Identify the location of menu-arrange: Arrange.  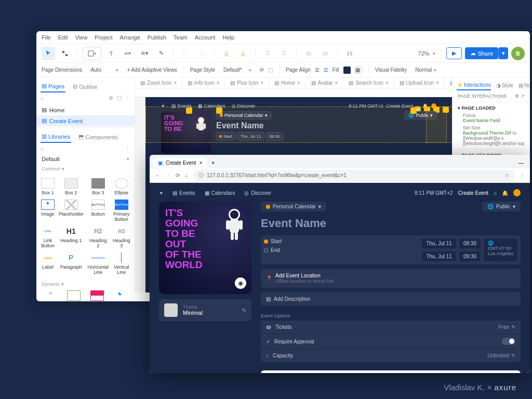
(130, 37).